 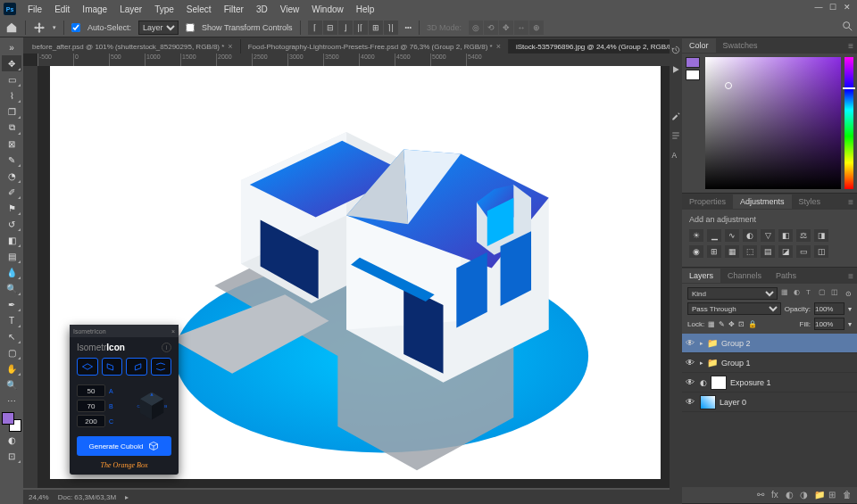 What do you see at coordinates (330, 28) in the screenshot?
I see `align-vcenter-icon: ⊟` at bounding box center [330, 28].